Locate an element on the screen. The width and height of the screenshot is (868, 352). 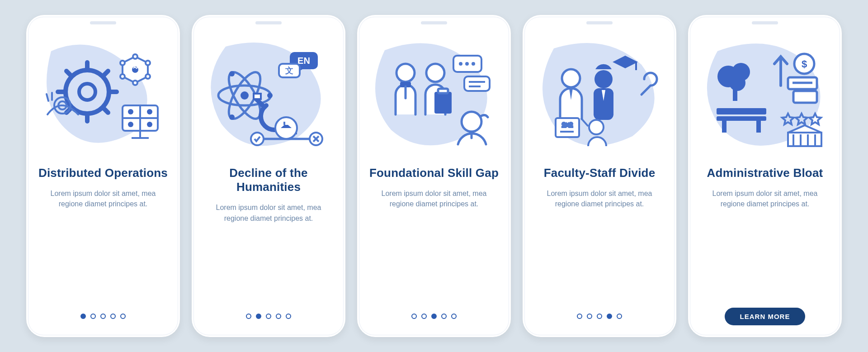
decline-humanities-icon: EN 文 is located at coordinates (269, 96).